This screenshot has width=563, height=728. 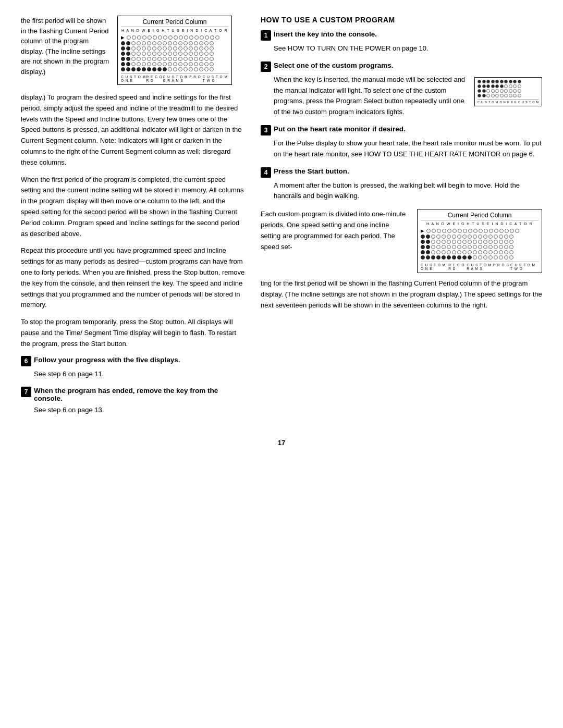 What do you see at coordinates (175, 78) in the screenshot?
I see `custom-programs-bar-1: C U S T O M O N E R E C O R D C U S T O …` at bounding box center [175, 78].